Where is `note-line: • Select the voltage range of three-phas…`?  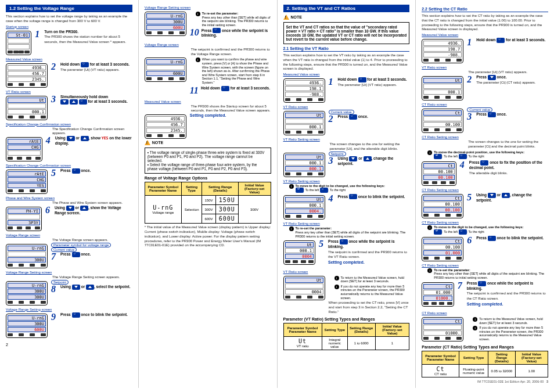
note-line: • Select the voltage range of three-phas… is located at coordinates (208, 167).